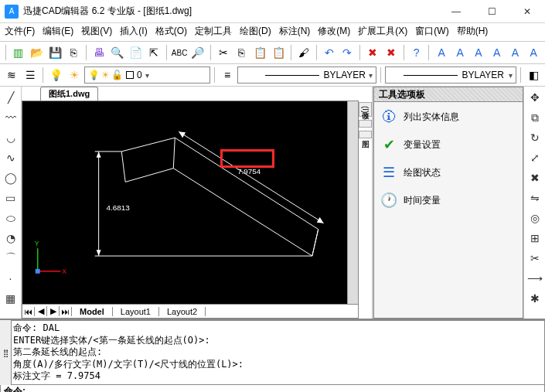  What do you see at coordinates (391, 53) in the screenshot?
I see `delete-icon: ✖` at bounding box center [391, 53].